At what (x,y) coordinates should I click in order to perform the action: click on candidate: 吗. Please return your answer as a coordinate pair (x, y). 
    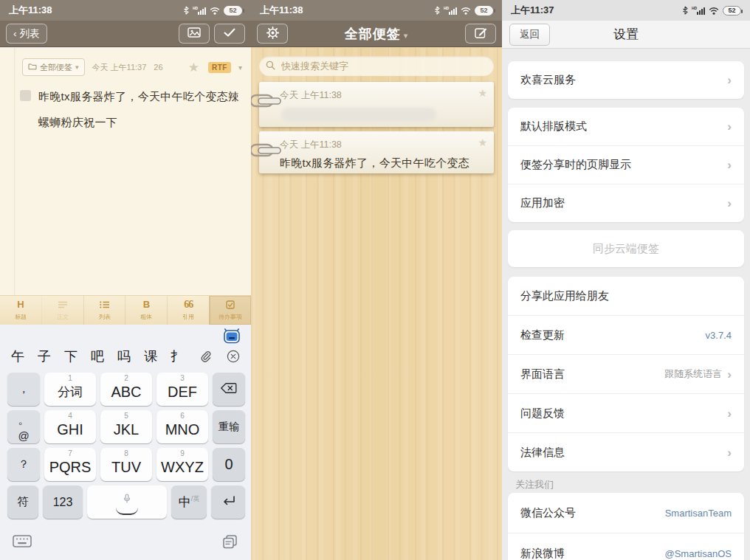
    Looking at the image, I should click on (124, 356).